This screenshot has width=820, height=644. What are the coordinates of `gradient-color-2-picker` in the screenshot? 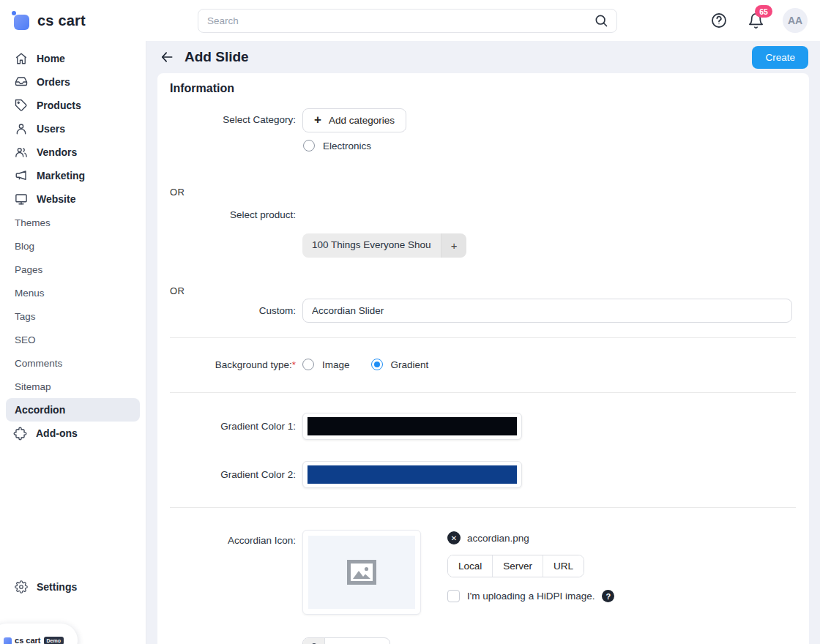 It's located at (412, 474).